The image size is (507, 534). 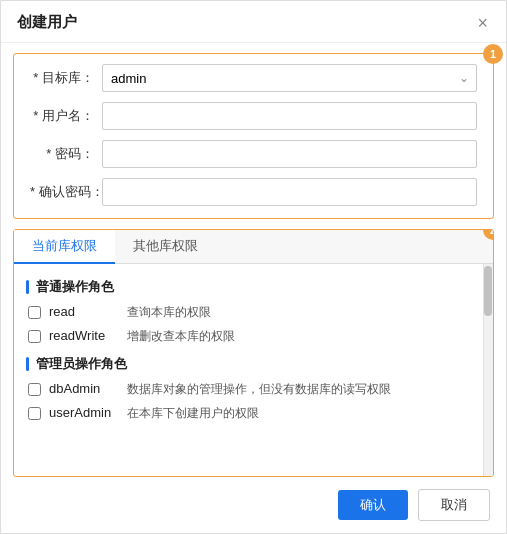 What do you see at coordinates (85, 312) in the screenshot?
I see `perm-name-read: read` at bounding box center [85, 312].